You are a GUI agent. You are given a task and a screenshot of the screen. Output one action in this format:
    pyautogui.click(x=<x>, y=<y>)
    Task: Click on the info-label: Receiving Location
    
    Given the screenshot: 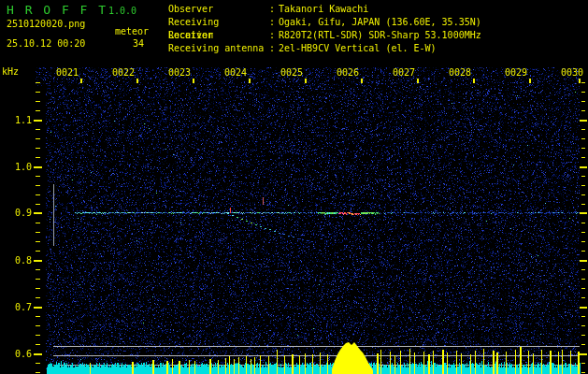 What is the action you would take?
    pyautogui.click(x=219, y=22)
    